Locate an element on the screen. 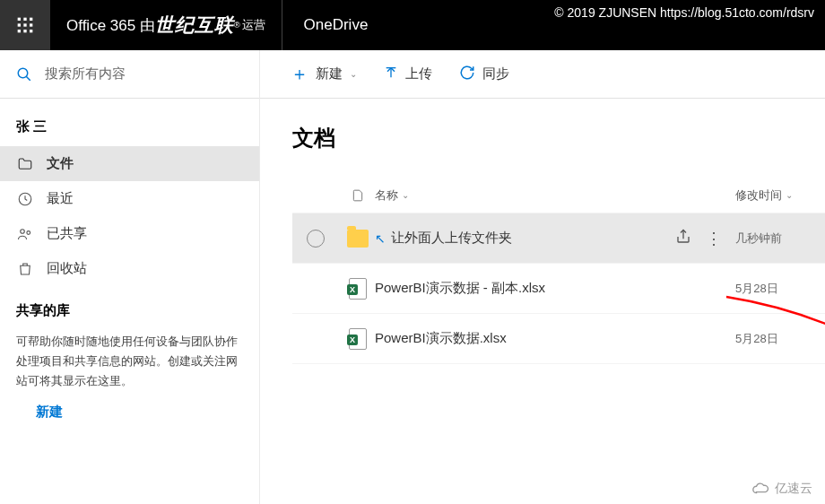 This screenshot has height=504, width=825. file-name: PowerBI演示数据 - 副本.xlsx is located at coordinates (460, 289).